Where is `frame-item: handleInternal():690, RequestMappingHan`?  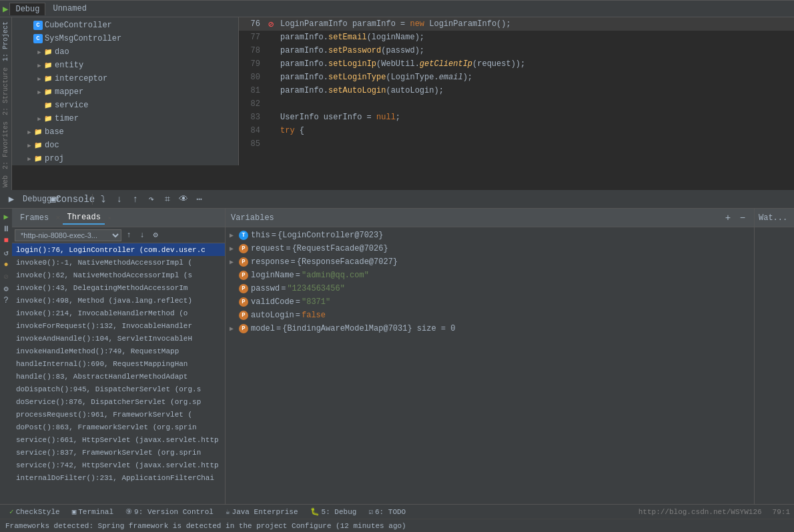
frame-item: handleInternal():690, RequestMappingHan is located at coordinates (119, 364).